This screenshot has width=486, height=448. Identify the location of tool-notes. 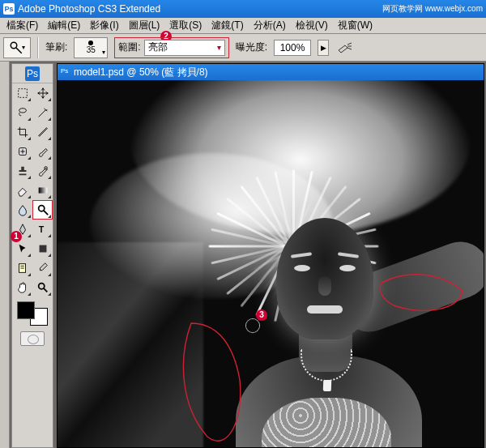
(23, 268).